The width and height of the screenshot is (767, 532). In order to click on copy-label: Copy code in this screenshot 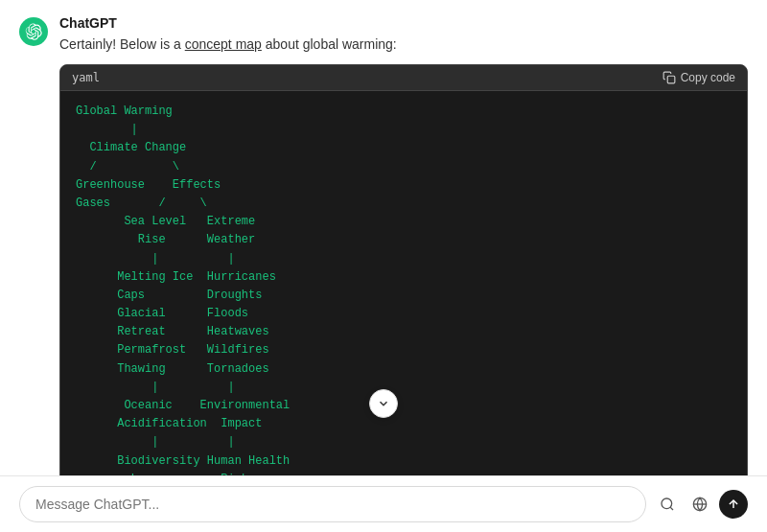, I will do `click(708, 78)`.